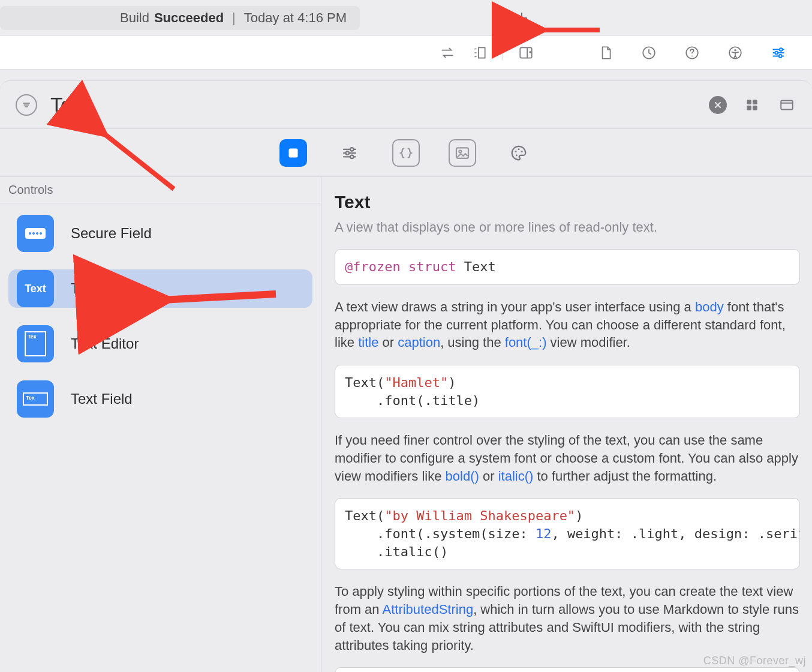 This screenshot has height=672, width=812. Describe the element at coordinates (606, 53) in the screenshot. I see `file-icon` at that location.